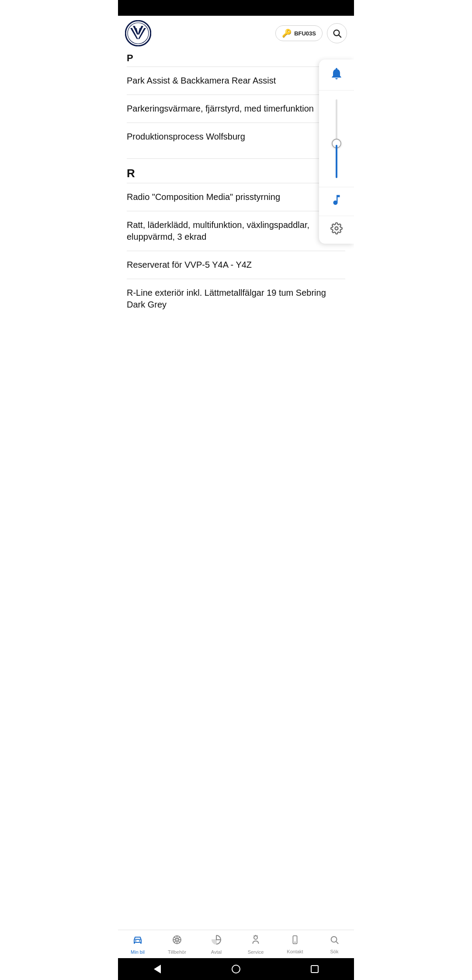 The image size is (472, 980). What do you see at coordinates (337, 151) in the screenshot?
I see `floating-panel` at bounding box center [337, 151].